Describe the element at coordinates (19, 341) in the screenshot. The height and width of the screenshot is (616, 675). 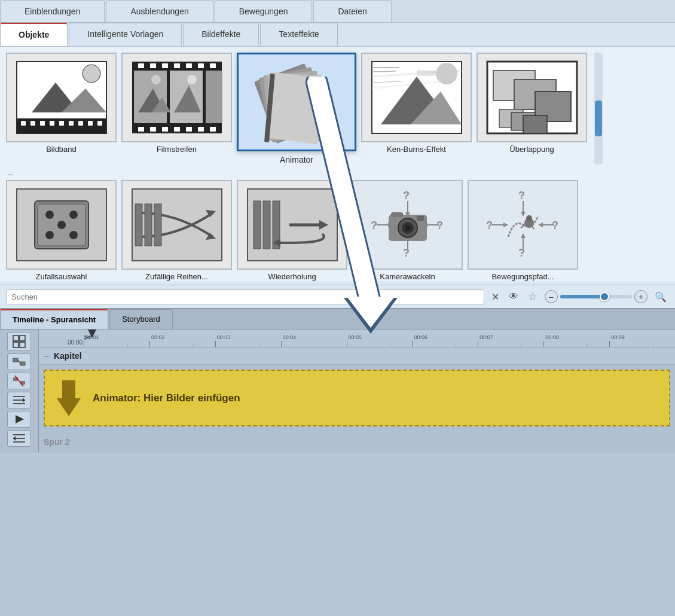
I see `tool-grid-icon` at that location.